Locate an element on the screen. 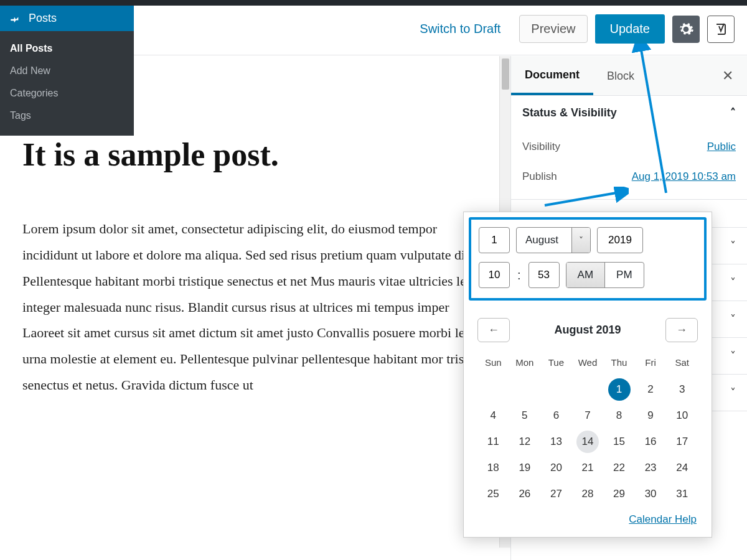 Image resolution: width=747 pixels, height=560 pixels. ampm-toggle: AM PM is located at coordinates (605, 275).